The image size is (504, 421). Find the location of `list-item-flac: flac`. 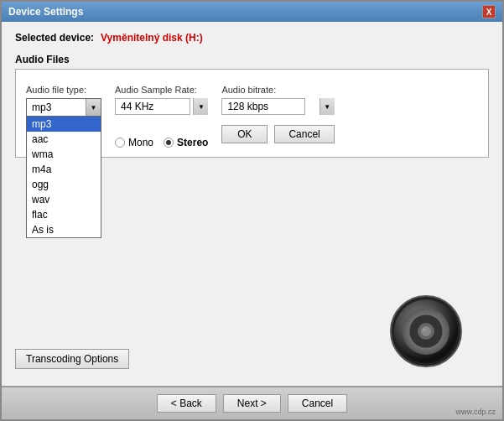

list-item-flac: flac is located at coordinates (64, 215).